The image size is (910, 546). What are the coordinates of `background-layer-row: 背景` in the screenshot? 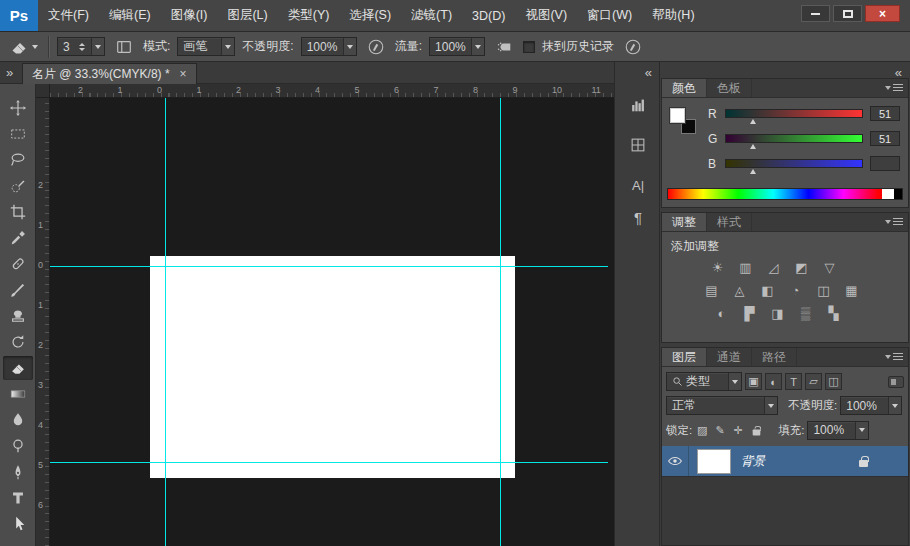 It's located at (785, 462).